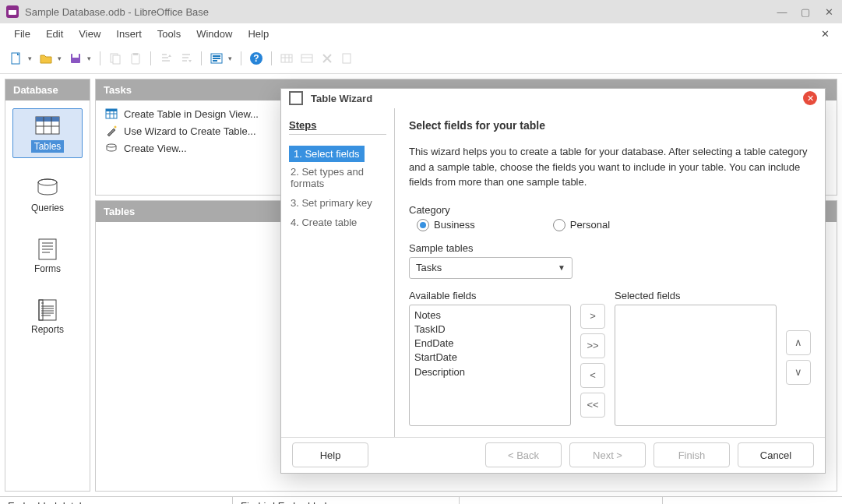 This screenshot has width=842, height=504. I want to click on sort-desc-button, so click(186, 58).